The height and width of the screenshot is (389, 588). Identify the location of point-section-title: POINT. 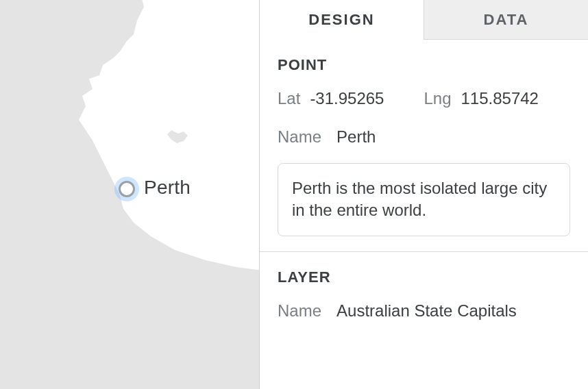
(424, 65).